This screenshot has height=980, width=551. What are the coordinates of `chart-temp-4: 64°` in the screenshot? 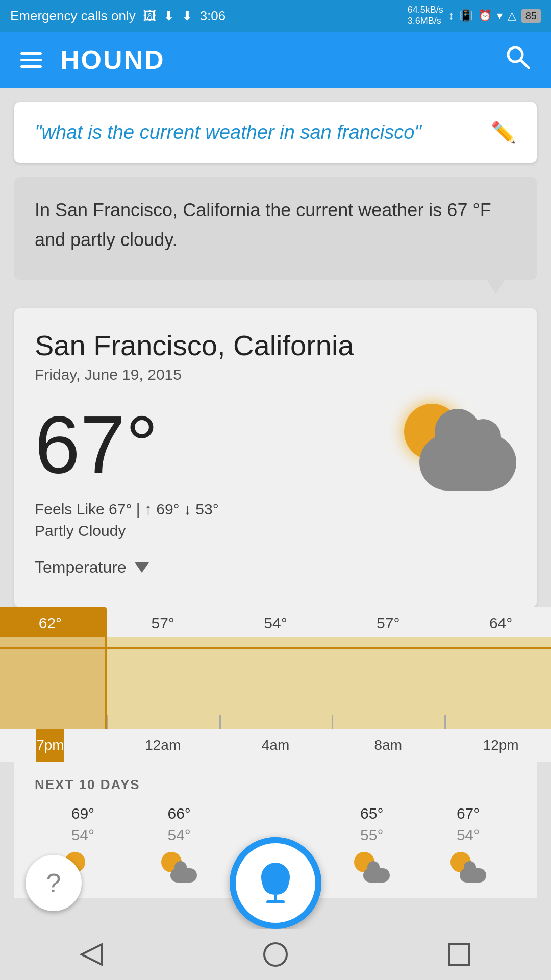 It's located at (501, 622).